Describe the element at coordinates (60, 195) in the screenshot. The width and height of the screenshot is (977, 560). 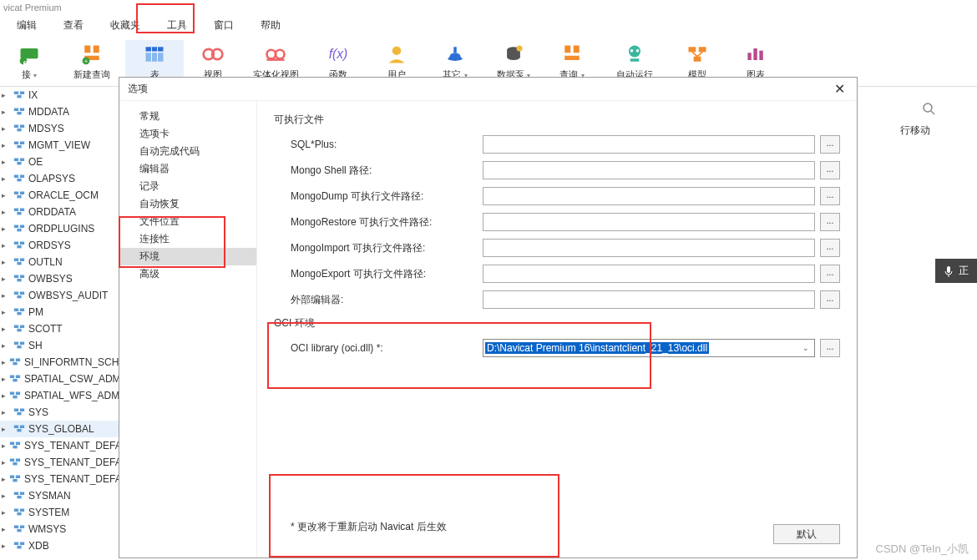
I see `tree-item: ▸ORACLE_OCM` at that location.